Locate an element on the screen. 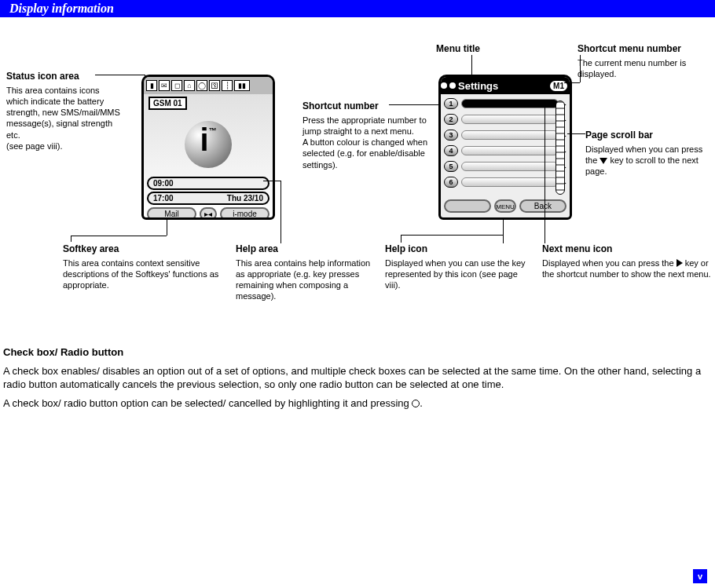 This screenshot has height=588, width=715. callout-next-menu: Next menu icon Displayed when you can pr… is located at coordinates (627, 261).